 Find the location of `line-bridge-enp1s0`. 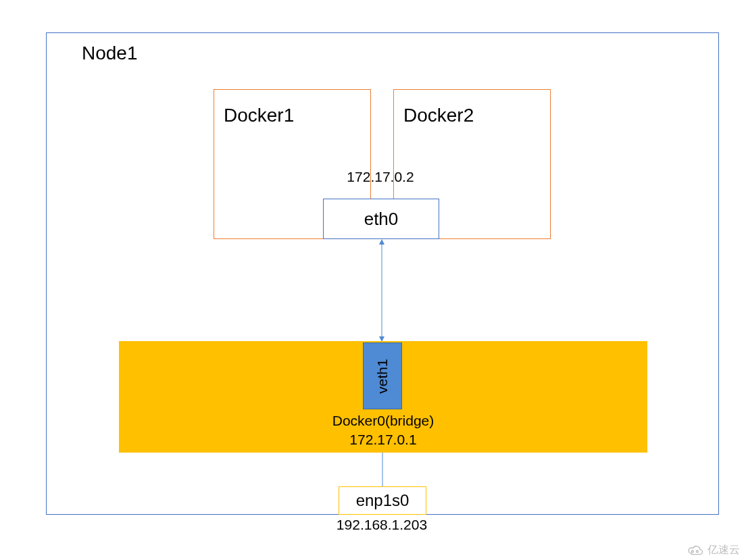

line-bridge-enp1s0 is located at coordinates (382, 469).